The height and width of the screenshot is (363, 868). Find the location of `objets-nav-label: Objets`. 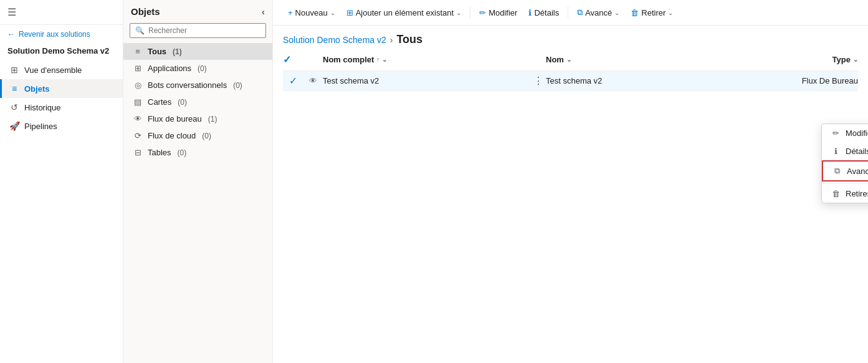

objets-nav-label: Objets is located at coordinates (37, 89).